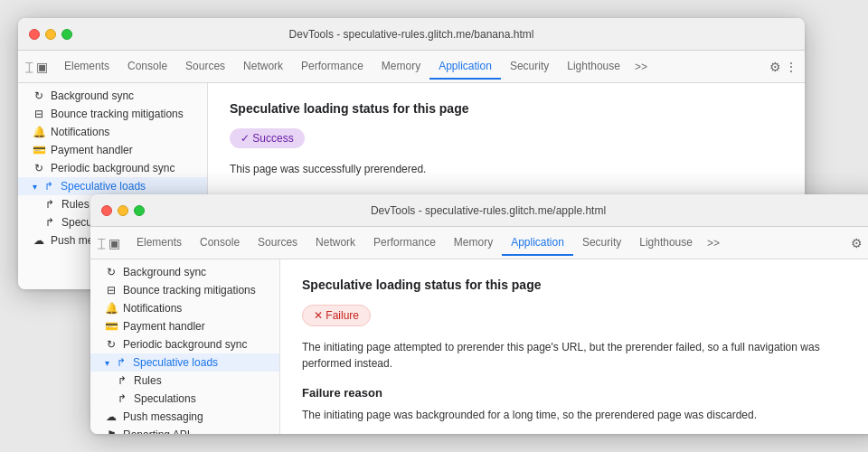 This screenshot has height=452, width=868. I want to click on tabs-right-back: ⚙ ⋮, so click(783, 67).